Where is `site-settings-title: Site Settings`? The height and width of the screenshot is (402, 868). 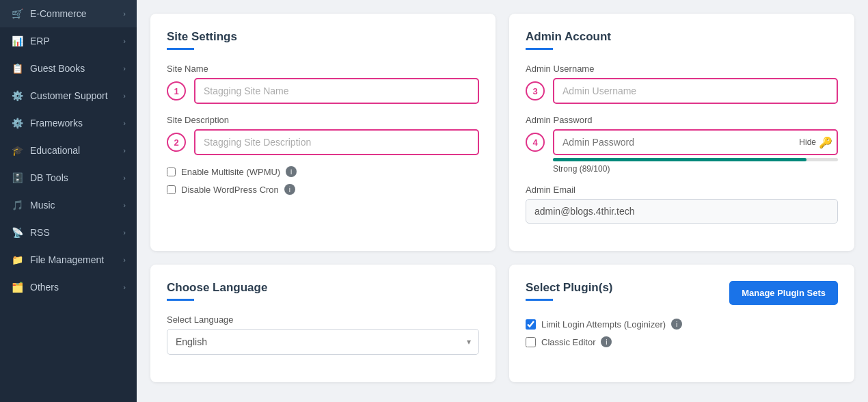 site-settings-title: Site Settings is located at coordinates (323, 37).